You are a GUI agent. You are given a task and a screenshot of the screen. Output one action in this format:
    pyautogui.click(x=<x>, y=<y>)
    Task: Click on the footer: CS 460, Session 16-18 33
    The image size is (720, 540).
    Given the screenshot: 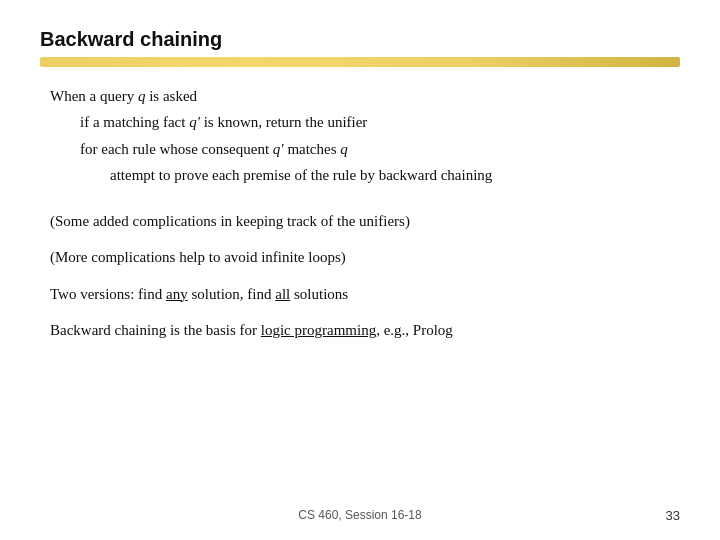 What is the action you would take?
    pyautogui.click(x=360, y=515)
    